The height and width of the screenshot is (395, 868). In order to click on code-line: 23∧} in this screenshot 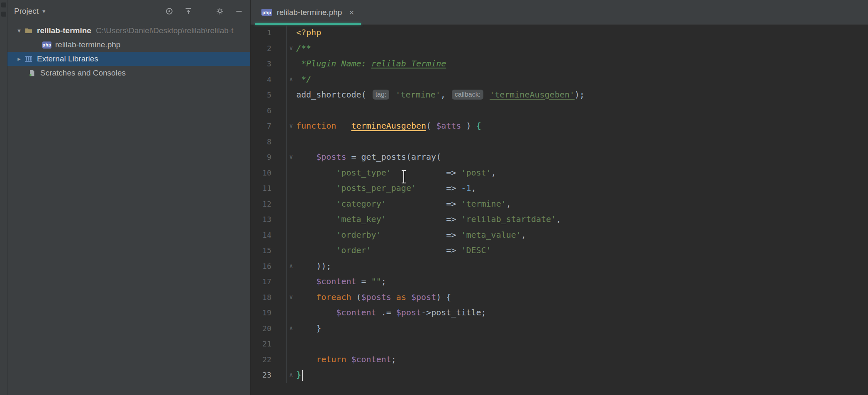, I will do `click(559, 375)`.